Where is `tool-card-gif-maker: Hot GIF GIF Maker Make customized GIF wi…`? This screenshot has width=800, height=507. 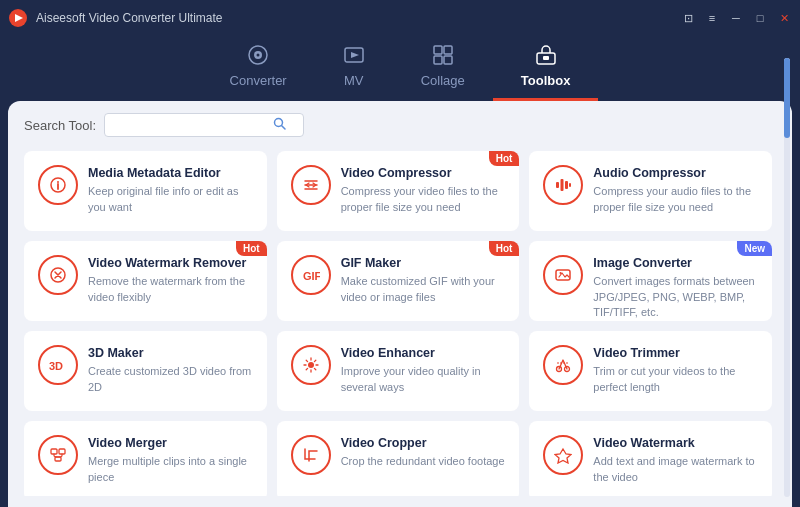
tool-card-gif-maker: Hot GIF GIF Maker Make customized GIF wi… is located at coordinates (398, 281).